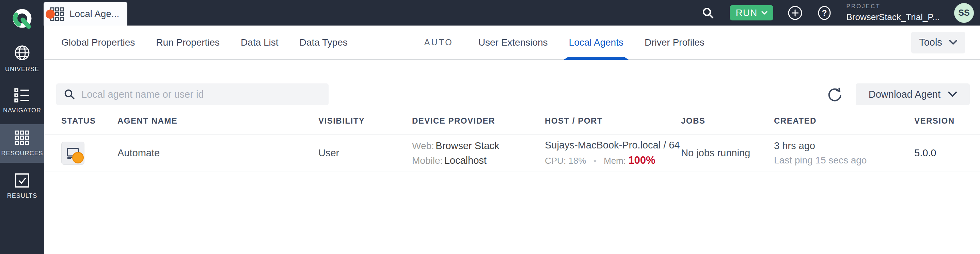  What do you see at coordinates (22, 154) in the screenshot?
I see `sidebar-label: RESOURCES` at bounding box center [22, 154].